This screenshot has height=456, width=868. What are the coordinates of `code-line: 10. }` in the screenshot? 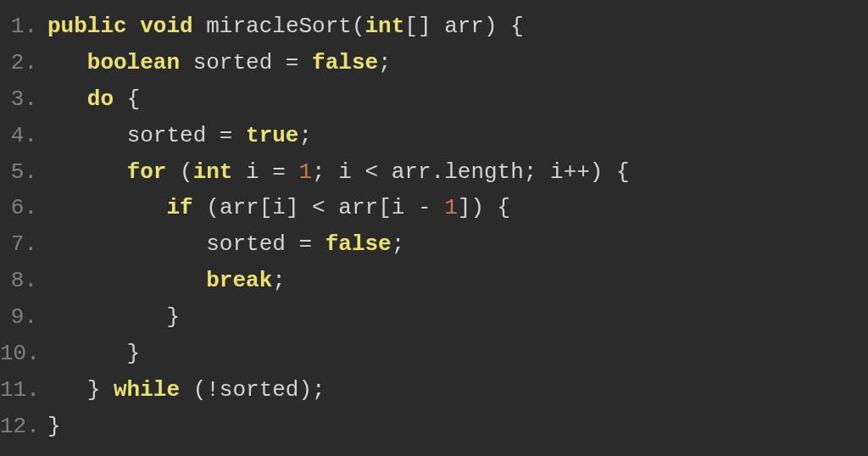 It's located at (434, 354).